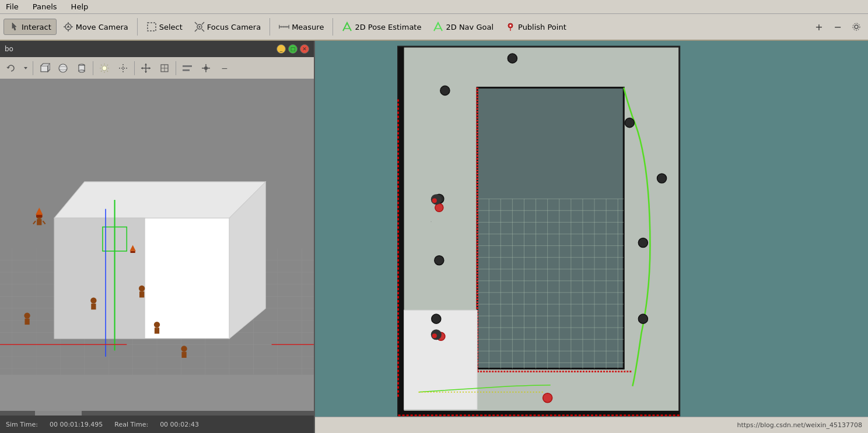  What do you see at coordinates (30, 27) in the screenshot?
I see `interact-button: Interact` at bounding box center [30, 27].